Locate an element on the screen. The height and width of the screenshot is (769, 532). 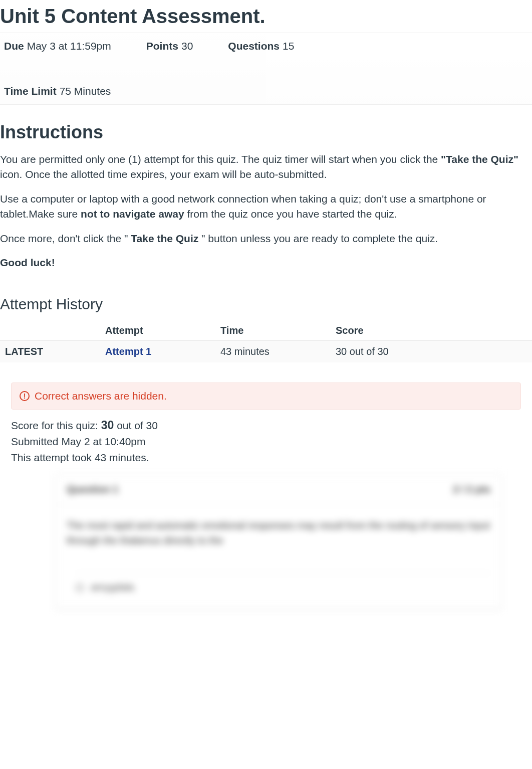
question-answer-row: amygdala is located at coordinates (283, 583).